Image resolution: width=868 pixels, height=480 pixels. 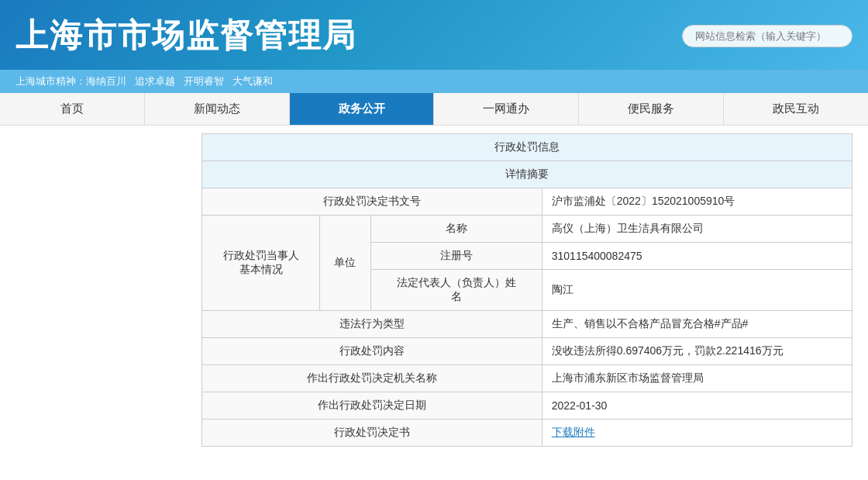 What do you see at coordinates (456, 290) in the screenshot?
I see `label-legalrep: 法定代表人（负责人）姓名` at bounding box center [456, 290].